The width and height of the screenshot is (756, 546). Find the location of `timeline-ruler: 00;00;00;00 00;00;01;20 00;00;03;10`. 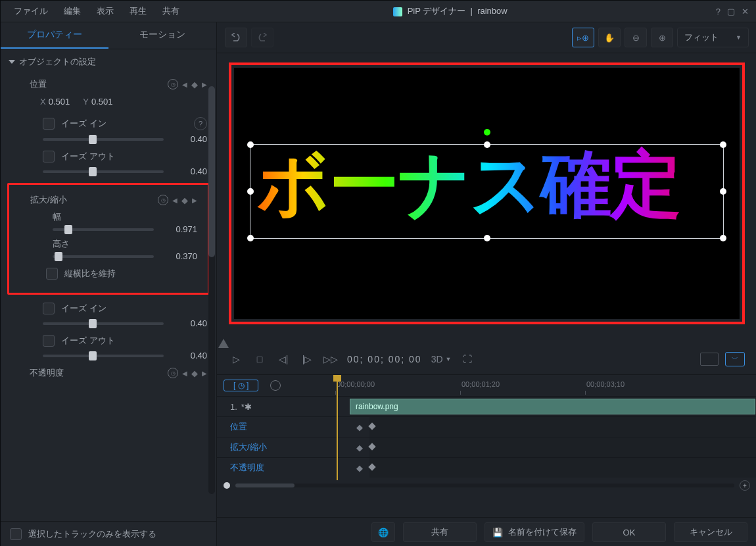

timeline-ruler: 00;00;00;00 00;00;01;20 00;00;03;10 is located at coordinates (546, 385).